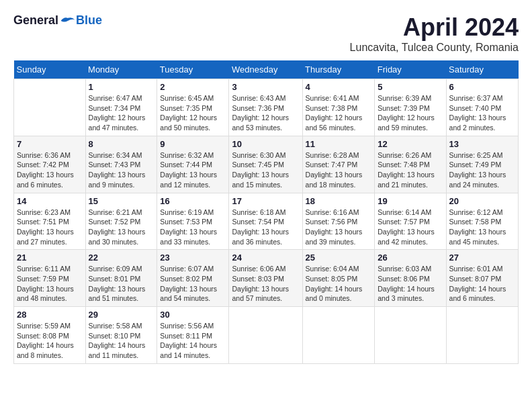 Image resolution: width=532 pixels, height=411 pixels. I want to click on calendar-week-row: 7Sunrise: 6:36 AM Sunset: 7:42 PM Daylig…, so click(266, 164).